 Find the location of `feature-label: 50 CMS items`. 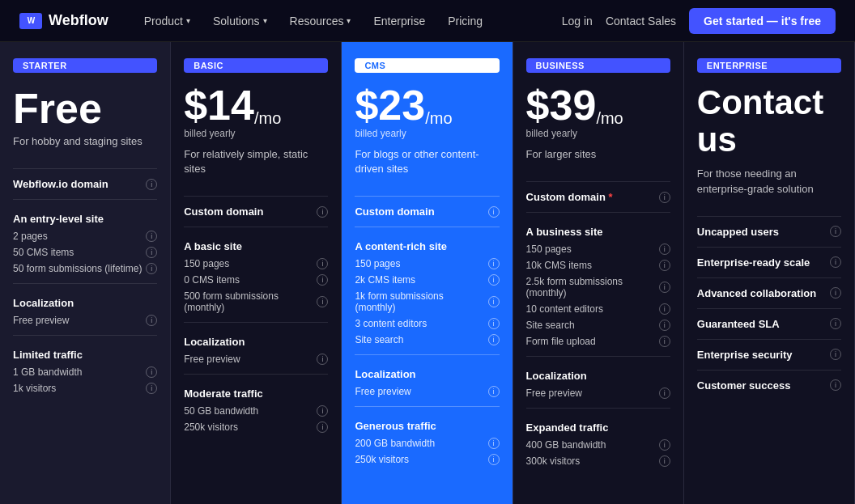

feature-label: 50 CMS items is located at coordinates (78, 252).